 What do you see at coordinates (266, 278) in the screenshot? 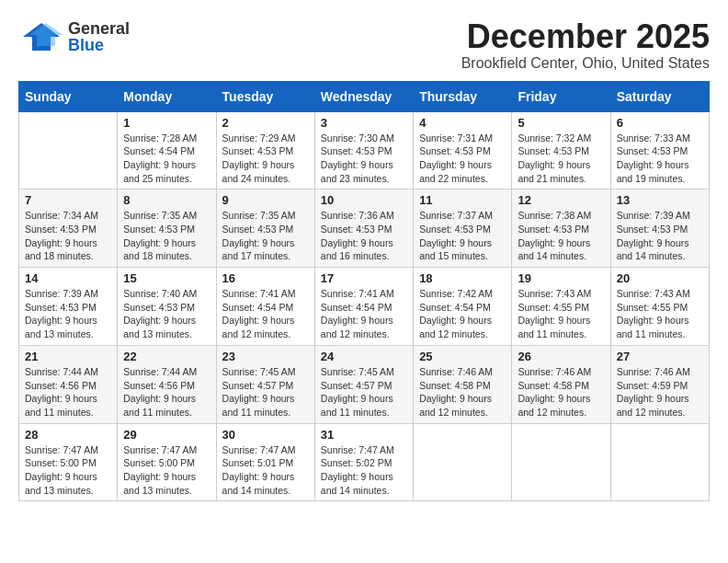
I see `day-number: 16` at bounding box center [266, 278].